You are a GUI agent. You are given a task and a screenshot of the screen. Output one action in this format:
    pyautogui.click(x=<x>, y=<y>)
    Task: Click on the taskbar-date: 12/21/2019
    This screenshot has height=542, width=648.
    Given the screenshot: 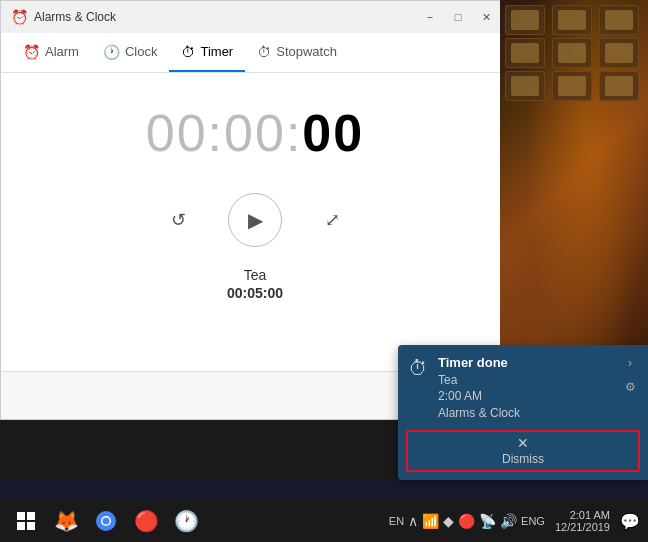 What is the action you would take?
    pyautogui.click(x=582, y=527)
    